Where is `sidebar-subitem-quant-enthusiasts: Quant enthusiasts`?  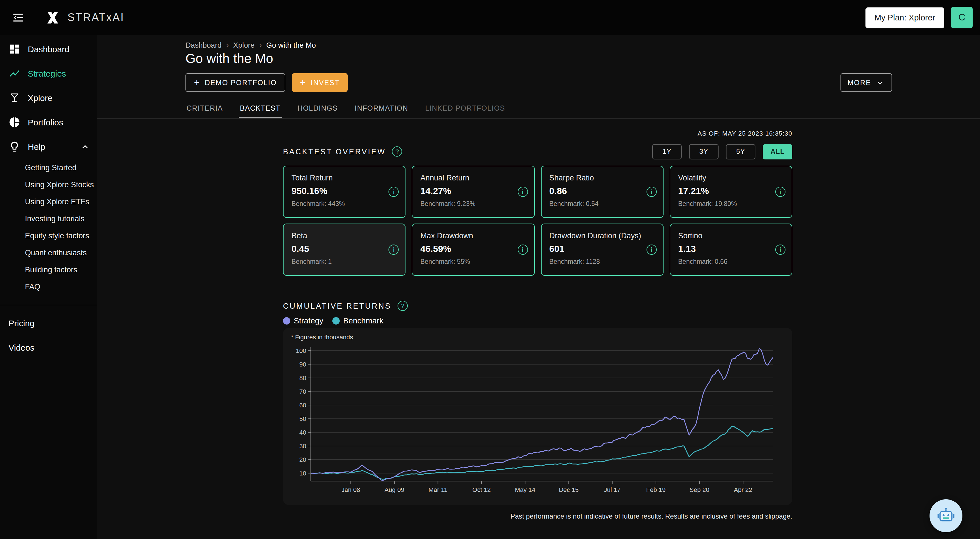
sidebar-subitem-quant-enthusiasts: Quant enthusiasts is located at coordinates (49, 253).